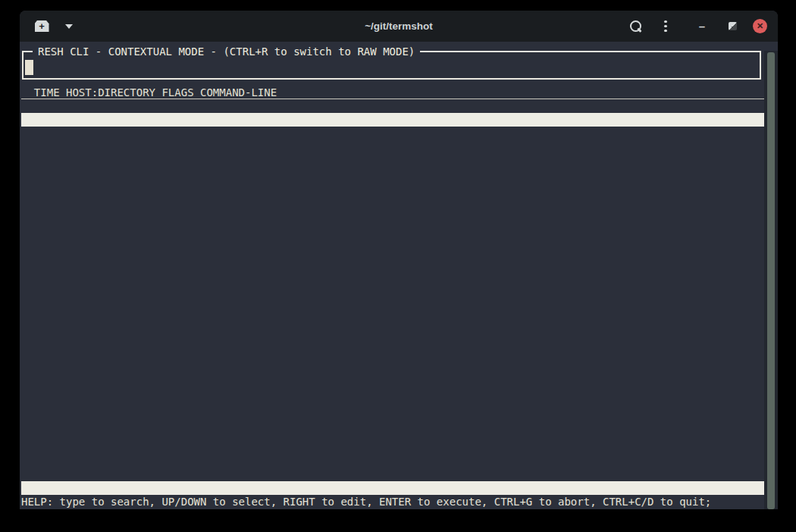 This screenshot has width=796, height=532. I want to click on history-row: 7 days ~/git/termshot G bash, so click(393, 433).